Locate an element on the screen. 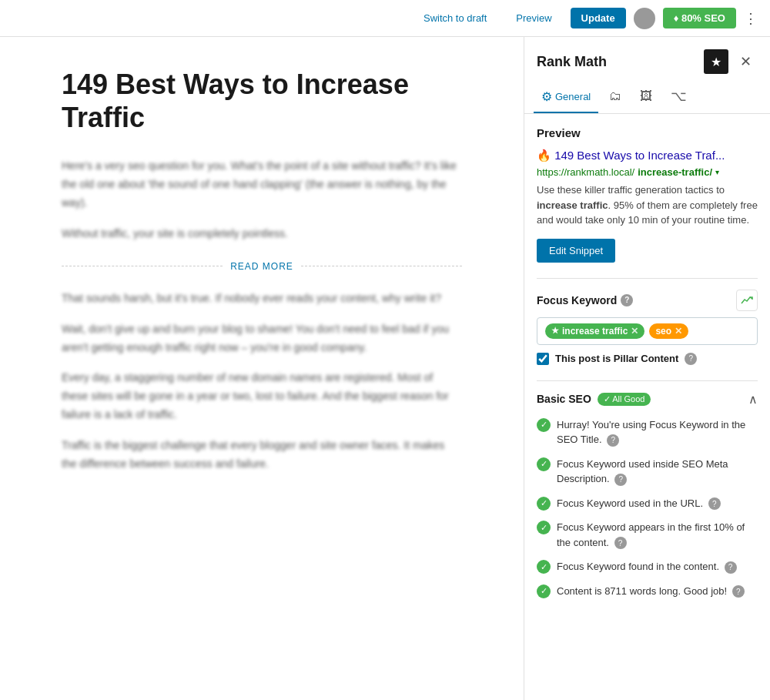  seo-item-1: ✓ Focus Keyword used inside SEO Meta Des… is located at coordinates (647, 471).